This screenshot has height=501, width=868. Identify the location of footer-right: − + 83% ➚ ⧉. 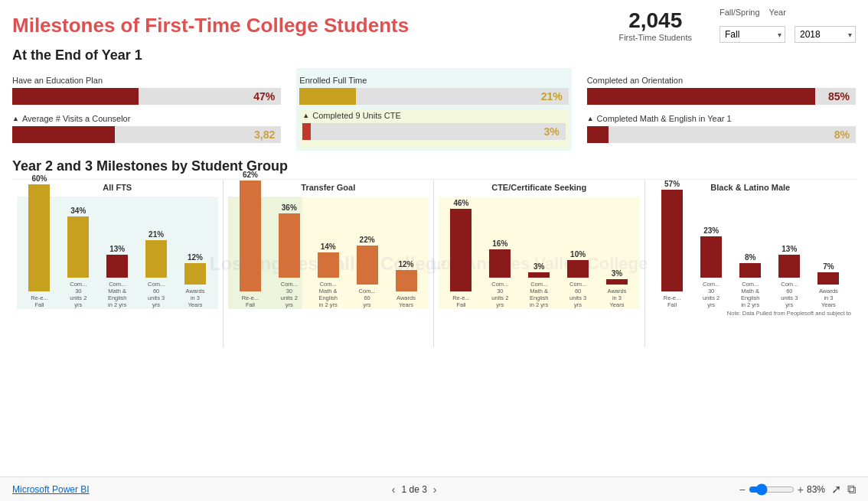
(798, 490).